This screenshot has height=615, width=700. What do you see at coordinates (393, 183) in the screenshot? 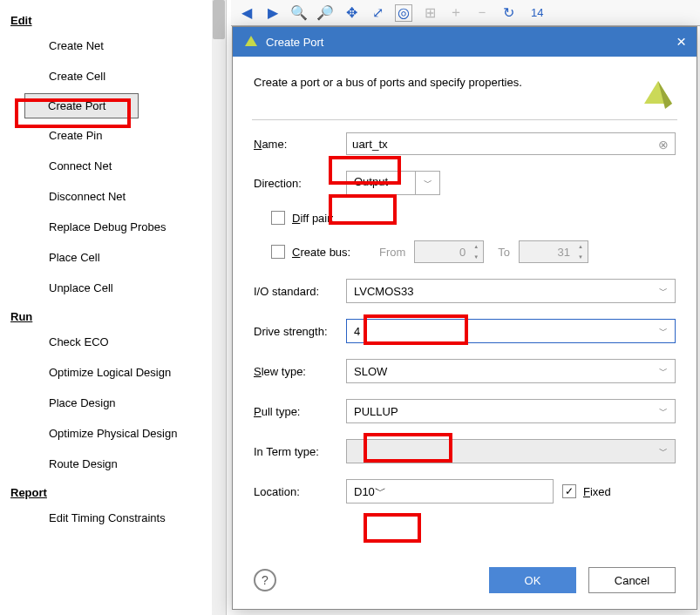
I see `direction-dropdown: Output ﹀` at bounding box center [393, 183].